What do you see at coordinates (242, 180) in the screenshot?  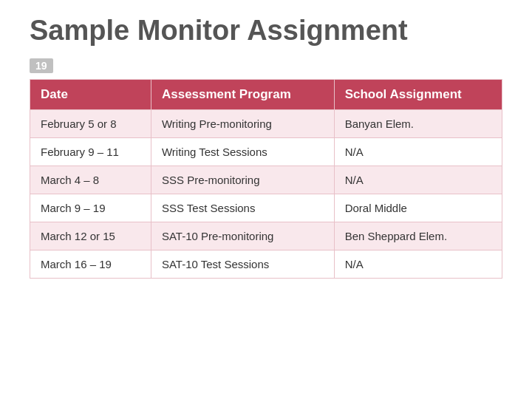 I see `cell-program: SSS Pre-monitoring` at bounding box center [242, 180].